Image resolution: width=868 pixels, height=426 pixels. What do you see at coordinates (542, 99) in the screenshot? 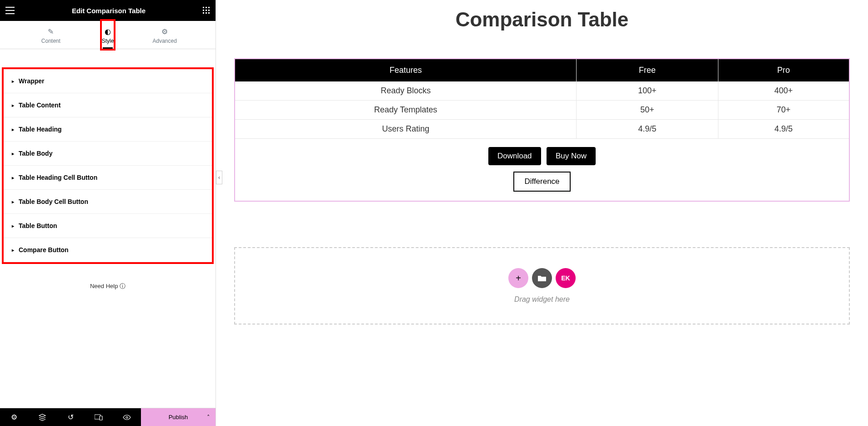
I see `comparison-table: Features Free Pro Ready Blocks 100+ 400+…` at bounding box center [542, 99].